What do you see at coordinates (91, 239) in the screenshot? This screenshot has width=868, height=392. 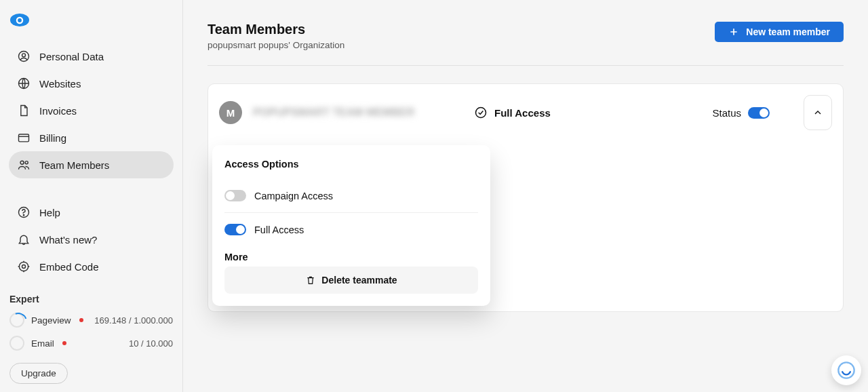 I see `nav-footer: Help What's new? Embed Code` at bounding box center [91, 239].